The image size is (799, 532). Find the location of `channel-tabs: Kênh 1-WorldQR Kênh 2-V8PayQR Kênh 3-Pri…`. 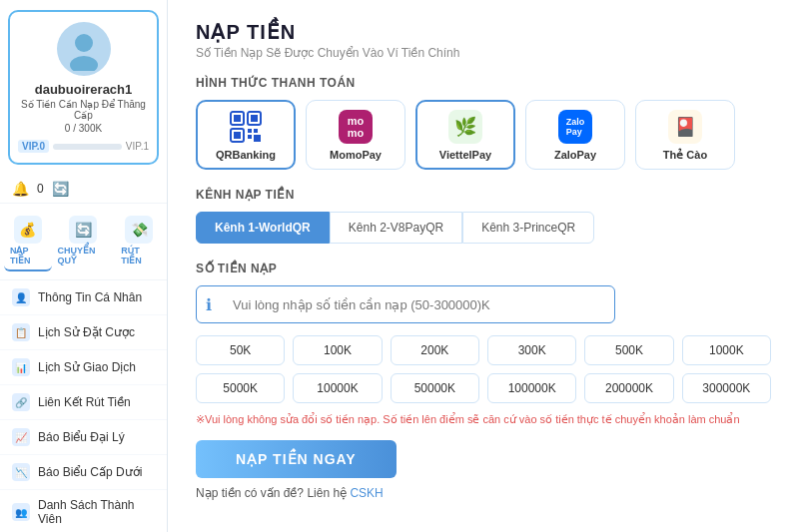

channel-tabs: Kênh 1-WorldQR Kênh 2-V8PayQR Kênh 3-Pri… is located at coordinates (483, 228).